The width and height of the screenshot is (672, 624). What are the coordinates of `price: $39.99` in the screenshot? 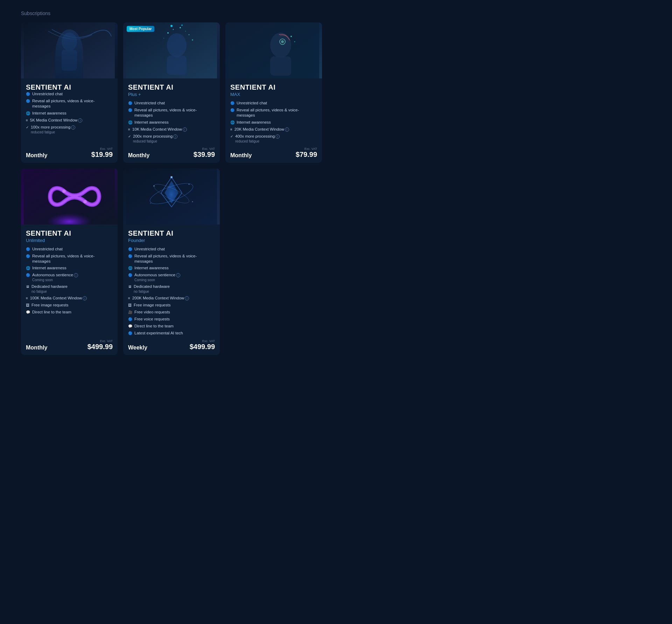 It's located at (204, 154).